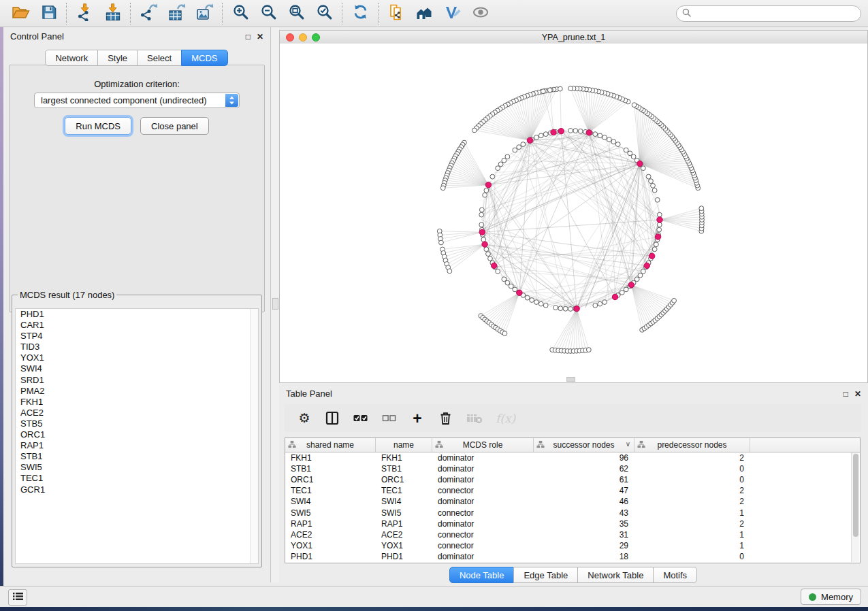 This screenshot has width=868, height=611. I want to click on table-scrollbar-thumb, so click(856, 495).